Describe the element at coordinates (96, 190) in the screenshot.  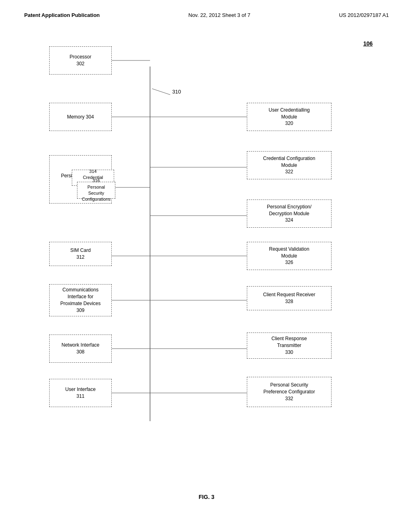
I see `personal-security-inner-label: 316 Personal Security Configurations` at that location.